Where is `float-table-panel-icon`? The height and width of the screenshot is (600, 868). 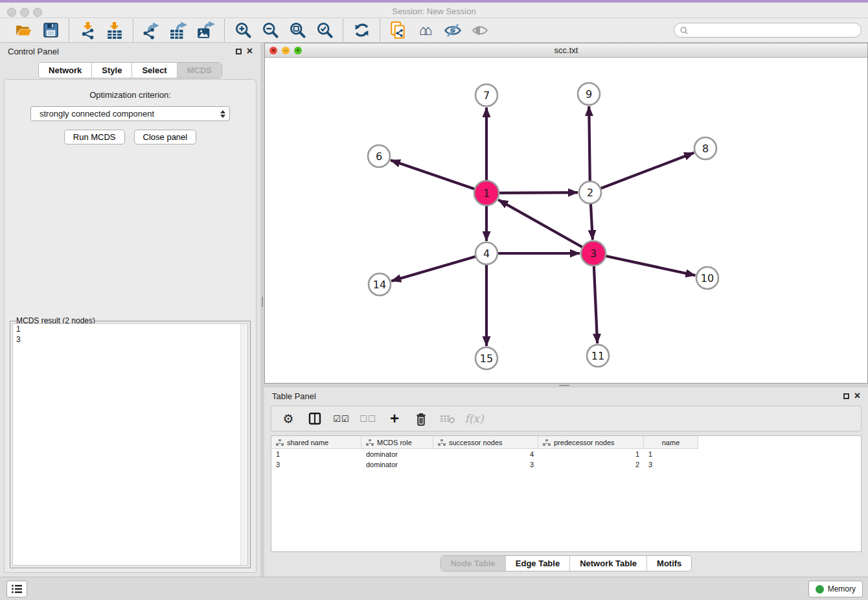
float-table-panel-icon is located at coordinates (846, 397).